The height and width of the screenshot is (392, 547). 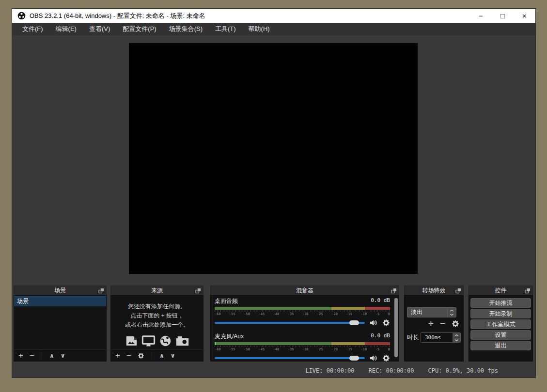 I want to click on window-title: OBS 23.2.1 (64-bit, windows) - 配置文件: 未命名…, so click(x=117, y=16).